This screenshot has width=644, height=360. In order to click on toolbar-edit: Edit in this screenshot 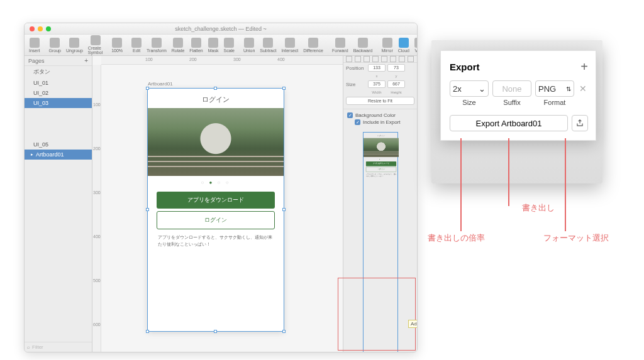, I will do `click(136, 45)`.